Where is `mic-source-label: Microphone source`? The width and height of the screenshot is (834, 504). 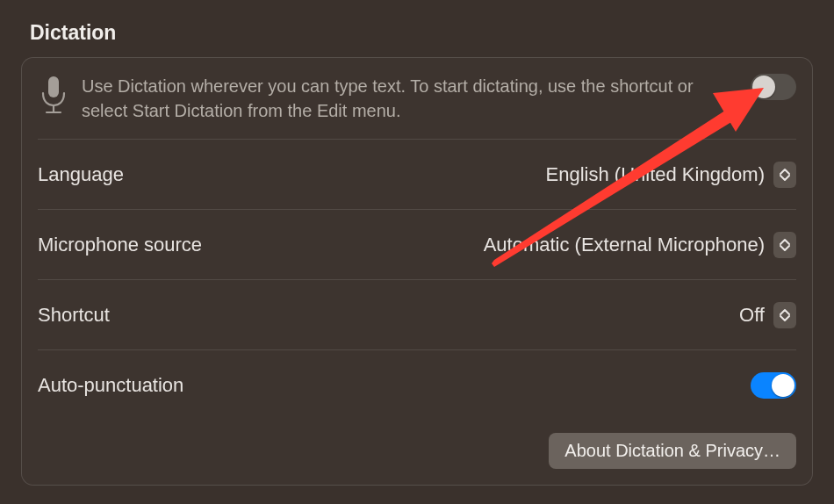 mic-source-label: Microphone source is located at coordinates (119, 245).